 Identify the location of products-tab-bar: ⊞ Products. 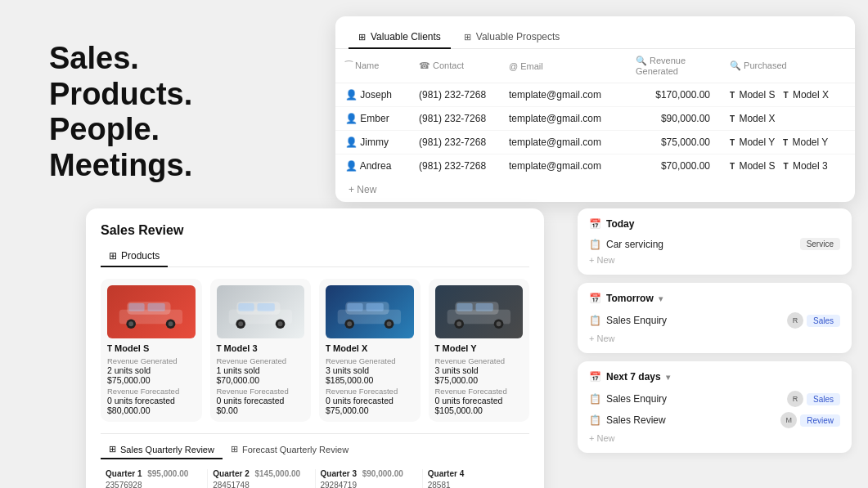
(315, 257).